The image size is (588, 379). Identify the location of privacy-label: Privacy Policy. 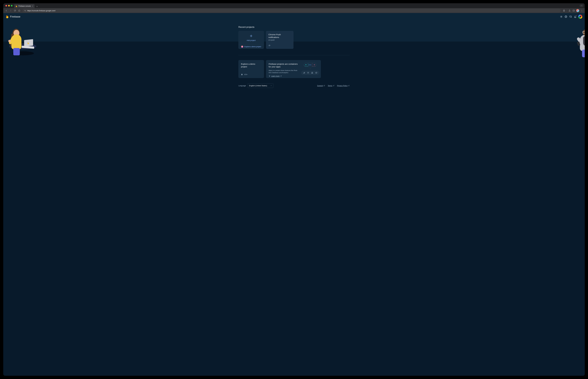
(342, 86).